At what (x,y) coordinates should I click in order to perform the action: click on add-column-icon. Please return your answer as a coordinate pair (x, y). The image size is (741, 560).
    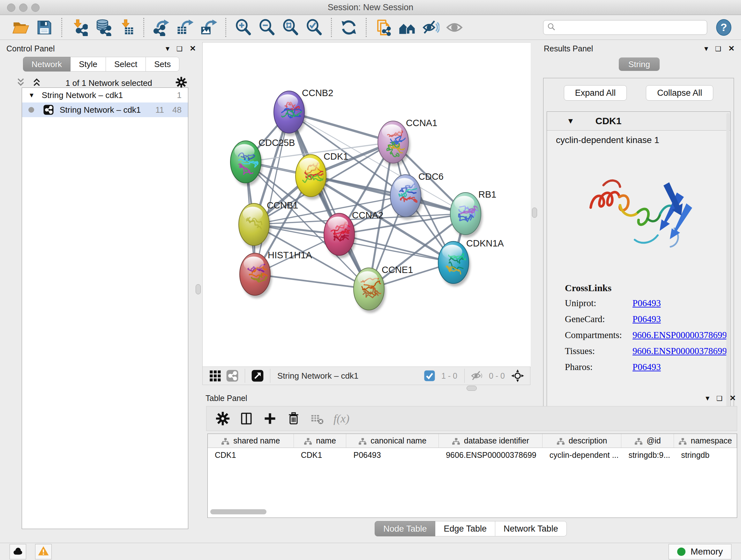
    Looking at the image, I should click on (270, 419).